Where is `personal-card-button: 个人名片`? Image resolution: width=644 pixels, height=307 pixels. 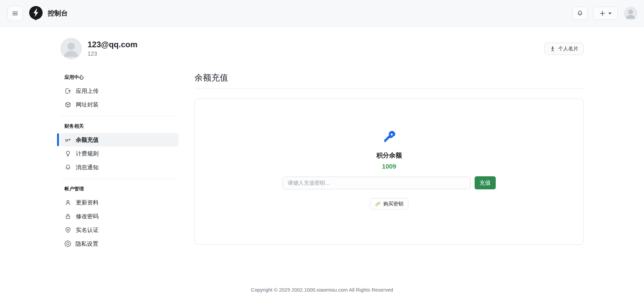 personal-card-button: 个人名片 is located at coordinates (564, 49).